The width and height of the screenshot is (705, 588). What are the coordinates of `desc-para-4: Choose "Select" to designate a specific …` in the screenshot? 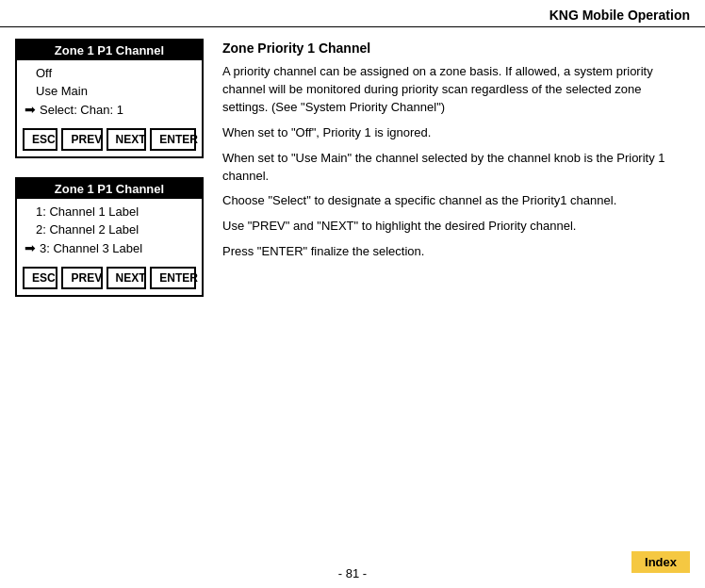 It's located at (456, 202).